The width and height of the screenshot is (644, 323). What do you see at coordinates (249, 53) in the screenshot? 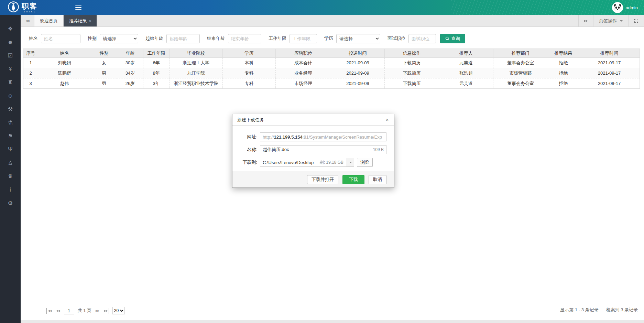
I see `column-header: 学历` at bounding box center [249, 53].